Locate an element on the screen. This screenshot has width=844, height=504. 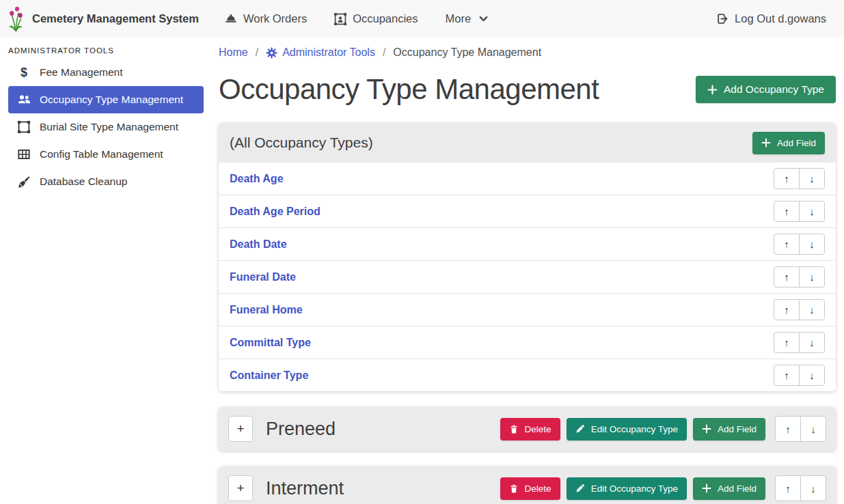
site-frame-icon is located at coordinates (24, 127).